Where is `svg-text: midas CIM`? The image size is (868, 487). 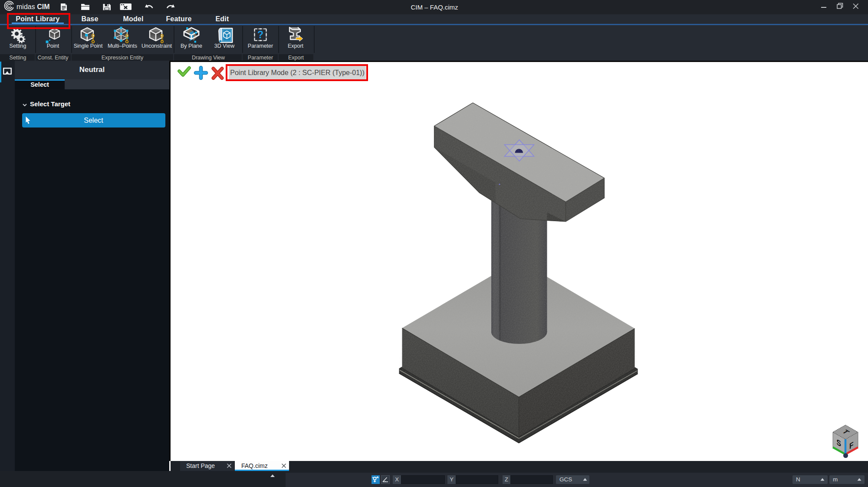 svg-text: midas CIM is located at coordinates (33, 7).